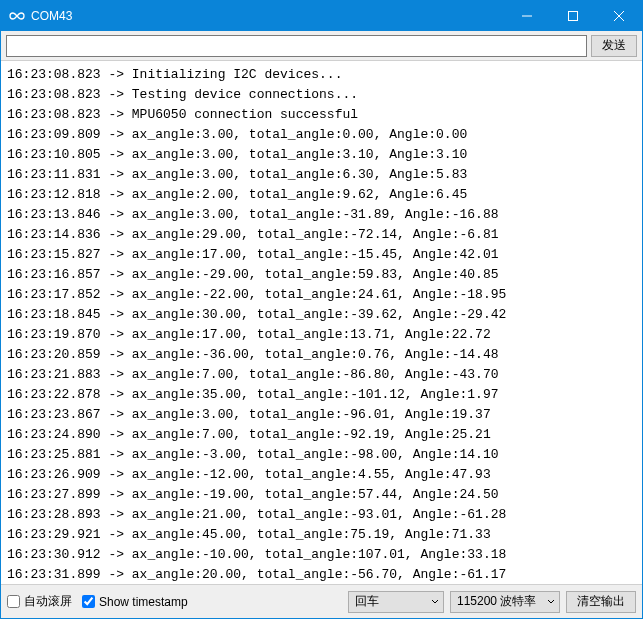  I want to click on timestamp-input, so click(88, 602).